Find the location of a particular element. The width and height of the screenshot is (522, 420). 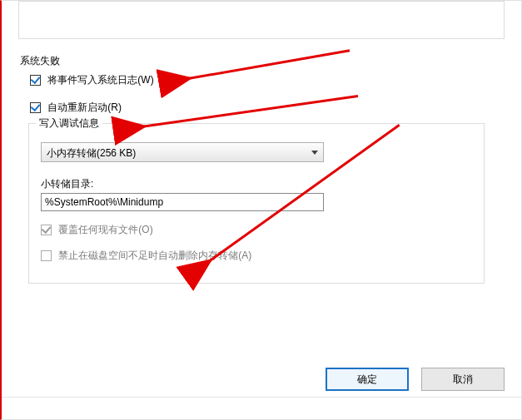

upper-groupbox is located at coordinates (261, 20).